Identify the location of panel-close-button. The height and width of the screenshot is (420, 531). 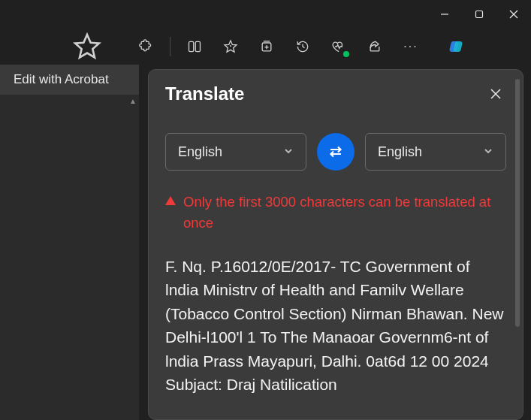
(496, 94).